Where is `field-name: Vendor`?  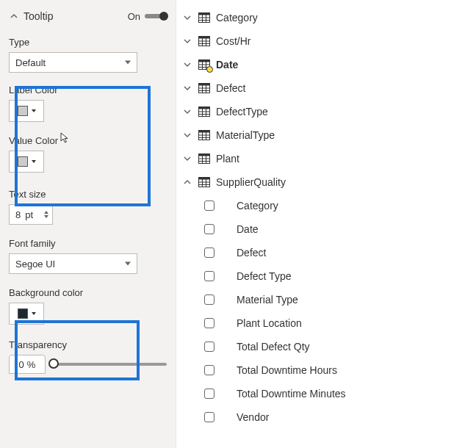
field-name: Vendor is located at coordinates (253, 417).